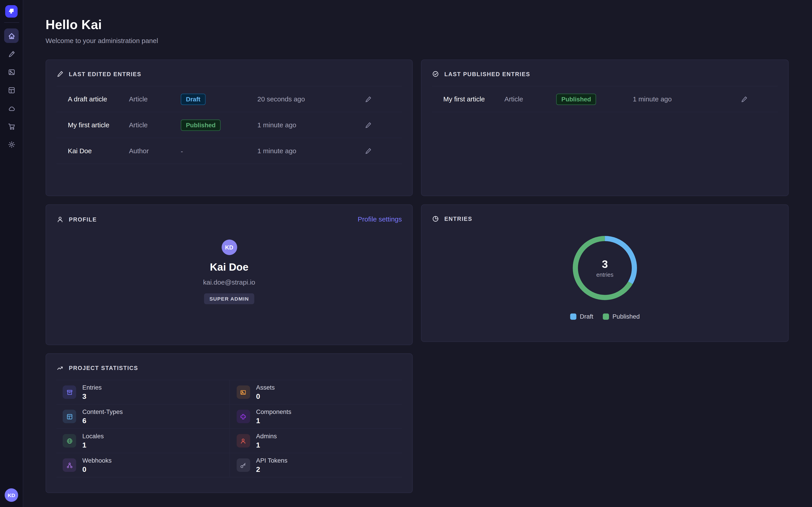 Image resolution: width=812 pixels, height=507 pixels. What do you see at coordinates (315, 416) in the screenshot?
I see `stat-components: Components 1` at bounding box center [315, 416].